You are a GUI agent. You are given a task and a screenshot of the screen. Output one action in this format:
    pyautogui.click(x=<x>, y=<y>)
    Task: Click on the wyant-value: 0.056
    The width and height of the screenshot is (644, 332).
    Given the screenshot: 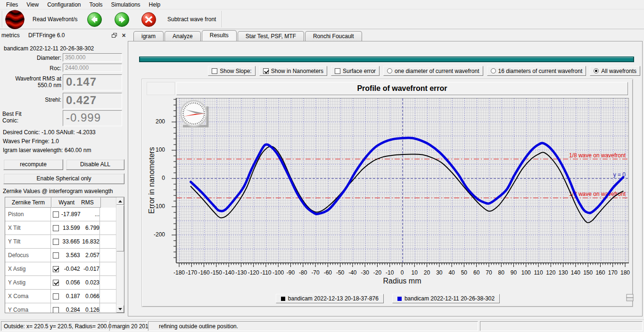 What is the action you would take?
    pyautogui.click(x=71, y=283)
    